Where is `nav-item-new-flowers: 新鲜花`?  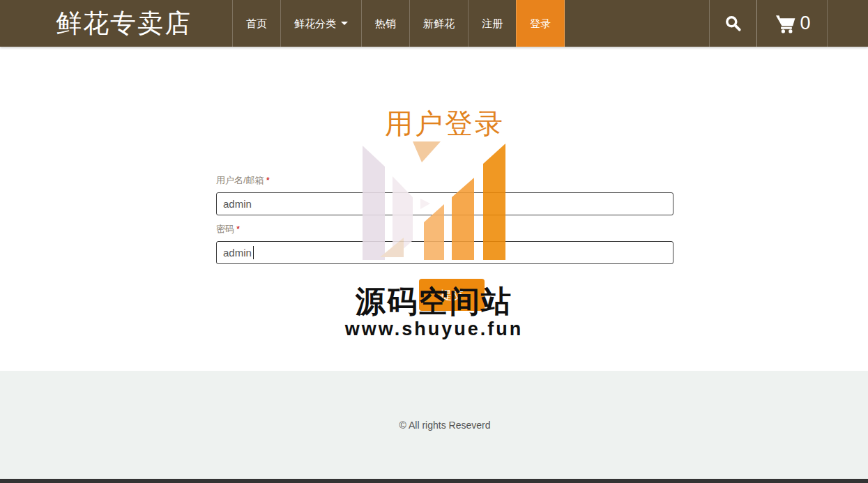
nav-item-new-flowers: 新鲜花 is located at coordinates (439, 24).